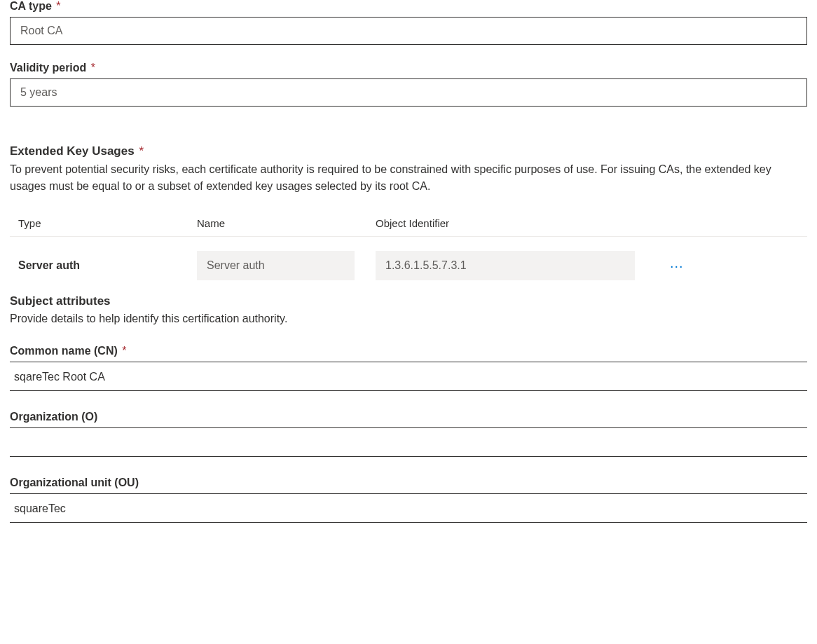  I want to click on validity-period-input, so click(408, 93).